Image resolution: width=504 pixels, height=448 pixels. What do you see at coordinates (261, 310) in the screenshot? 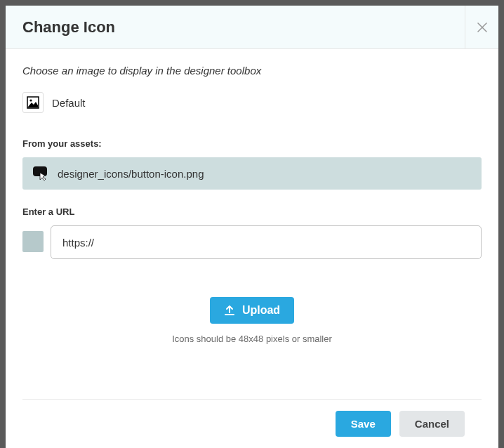
I see `upload-button-label: Upload` at bounding box center [261, 310].